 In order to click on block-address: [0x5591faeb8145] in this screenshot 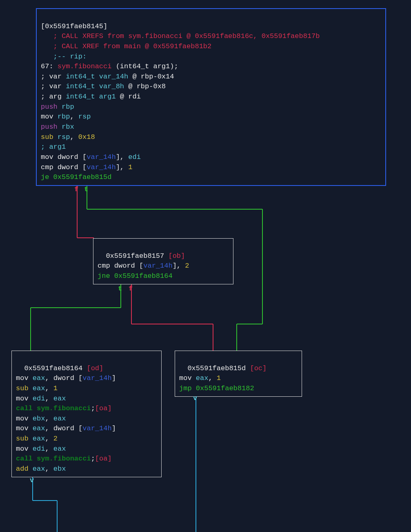, I will do `click(74, 26)`.